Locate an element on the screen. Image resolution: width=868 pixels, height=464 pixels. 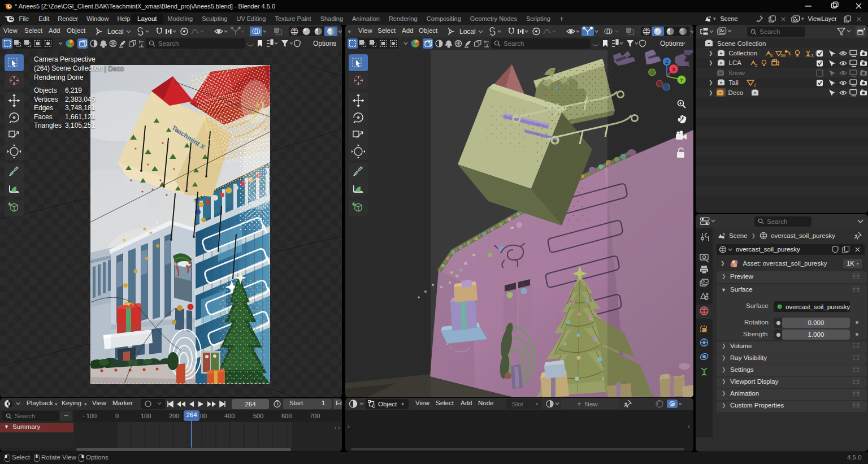
svg-text: Y is located at coordinates (682, 80).